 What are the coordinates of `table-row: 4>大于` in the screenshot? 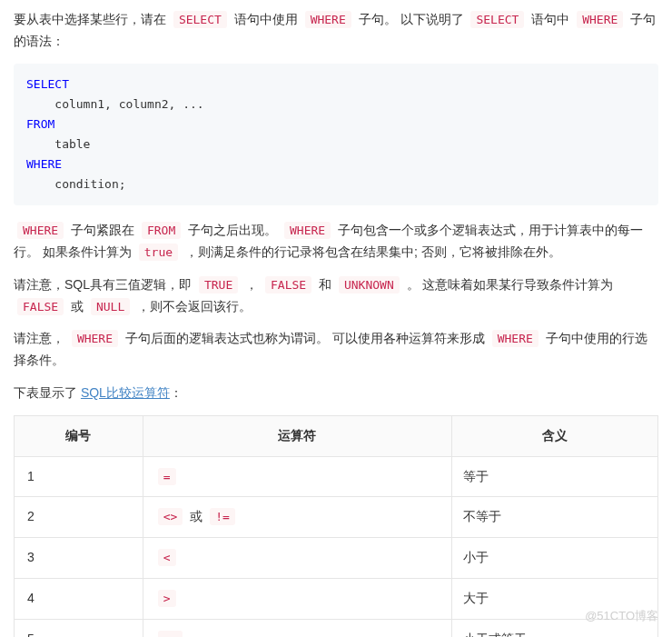 It's located at (336, 598).